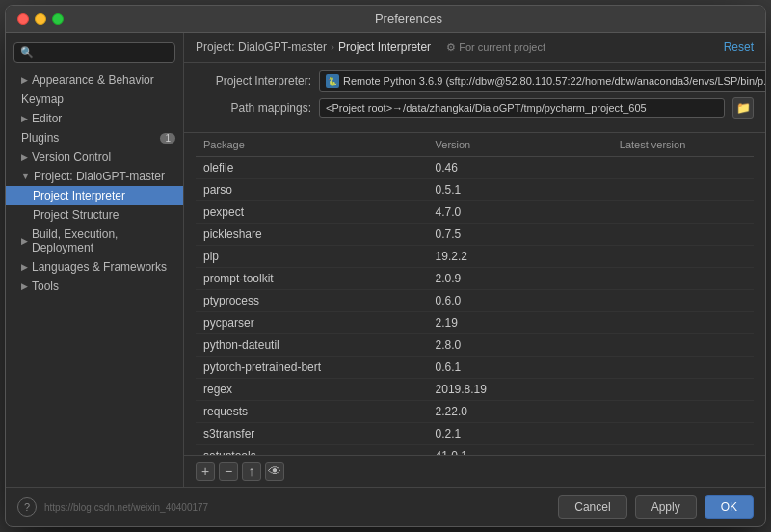 The image size is (771, 532). What do you see at coordinates (45, 286) in the screenshot?
I see `sidebar-item-label: Tools` at bounding box center [45, 286].